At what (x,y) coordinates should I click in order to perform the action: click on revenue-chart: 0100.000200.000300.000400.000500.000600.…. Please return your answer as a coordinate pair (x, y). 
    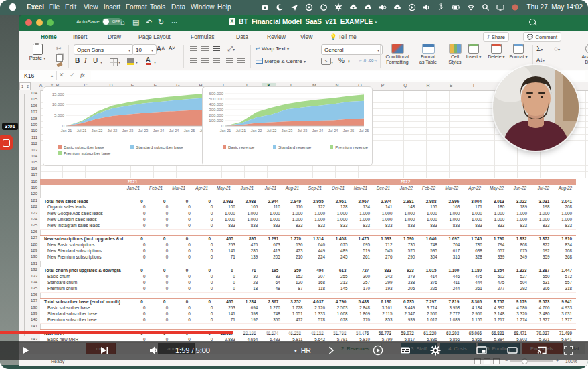
    Looking at the image, I should click on (288, 126).